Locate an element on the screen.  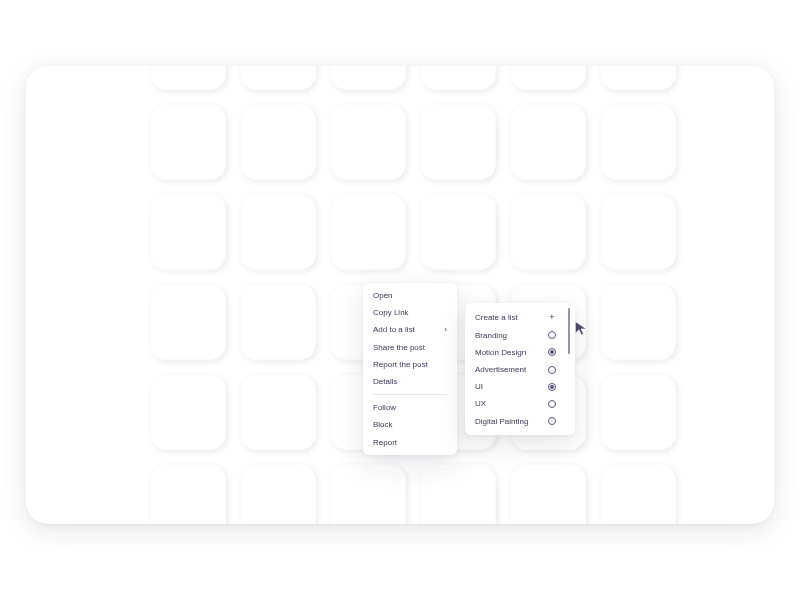
list-option-label: Digital Painting is located at coordinates (502, 422).